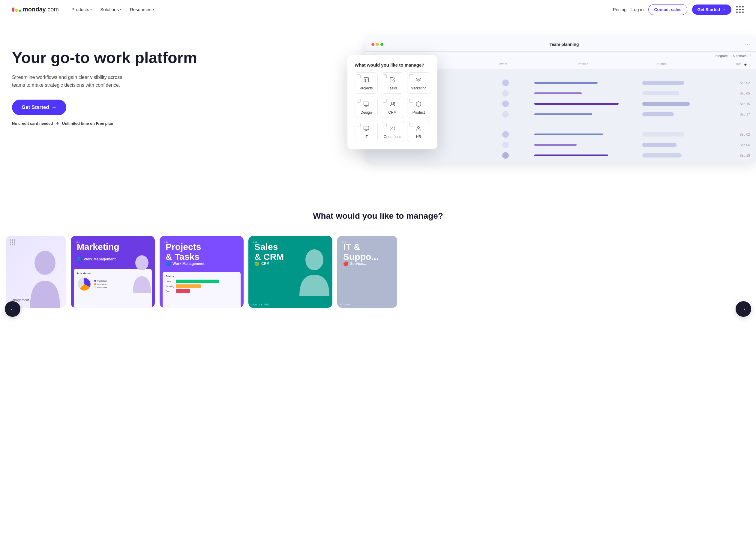 This screenshot has width=756, height=540. Describe the element at coordinates (13, 309) in the screenshot. I see `carousel-left-button: ←` at that location.